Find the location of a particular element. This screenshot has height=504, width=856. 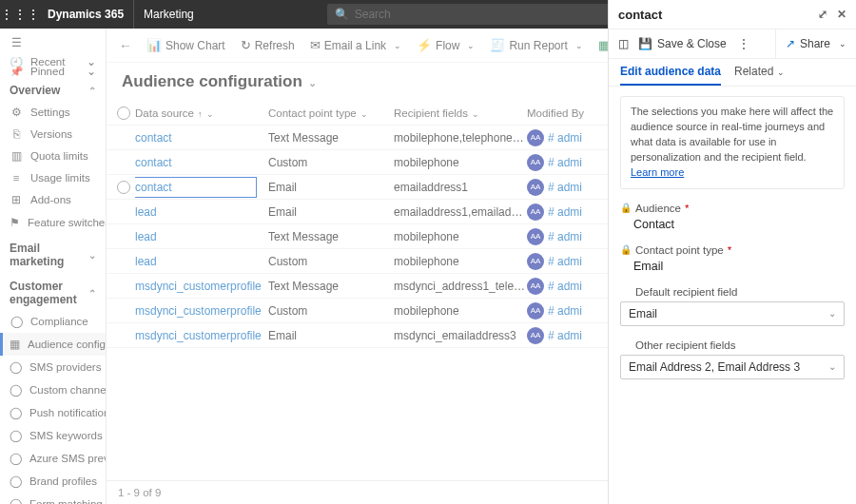

run-report-button: 🧾Run Report⌄ is located at coordinates (536, 46).